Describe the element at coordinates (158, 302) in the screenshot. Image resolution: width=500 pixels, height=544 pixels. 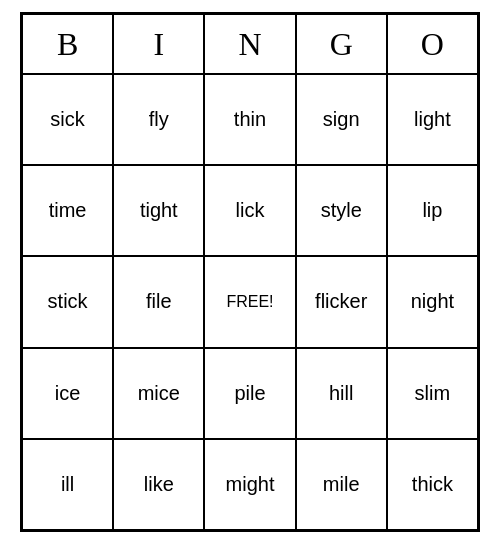
I see `cell-r3c2: file` at that location.